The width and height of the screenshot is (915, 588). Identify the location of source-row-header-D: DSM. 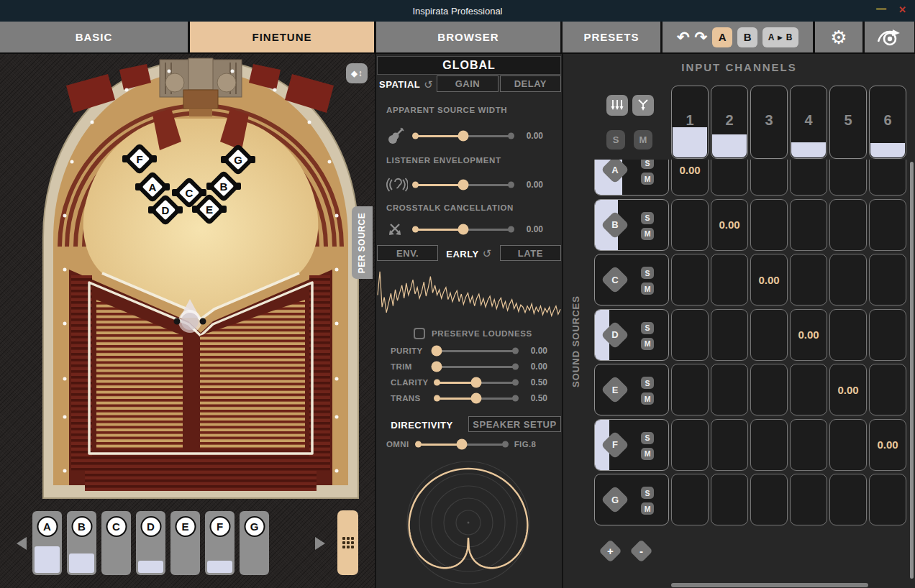
(632, 335).